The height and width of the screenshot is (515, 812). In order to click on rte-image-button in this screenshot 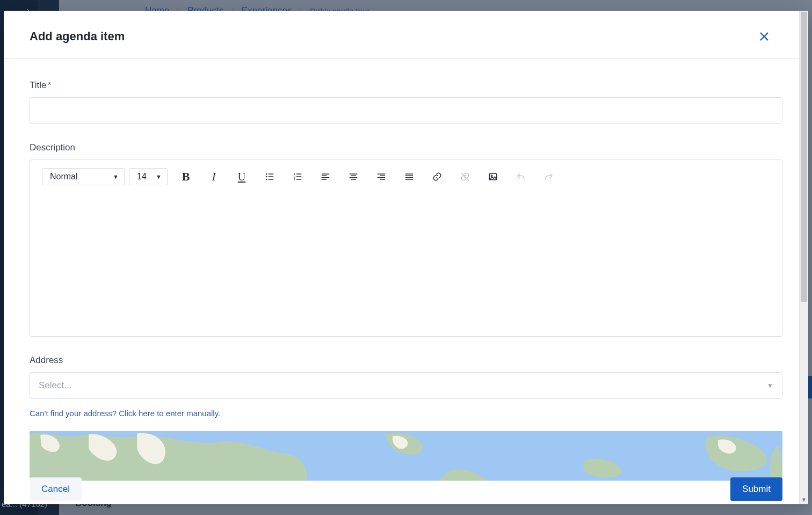, I will do `click(493, 177)`.